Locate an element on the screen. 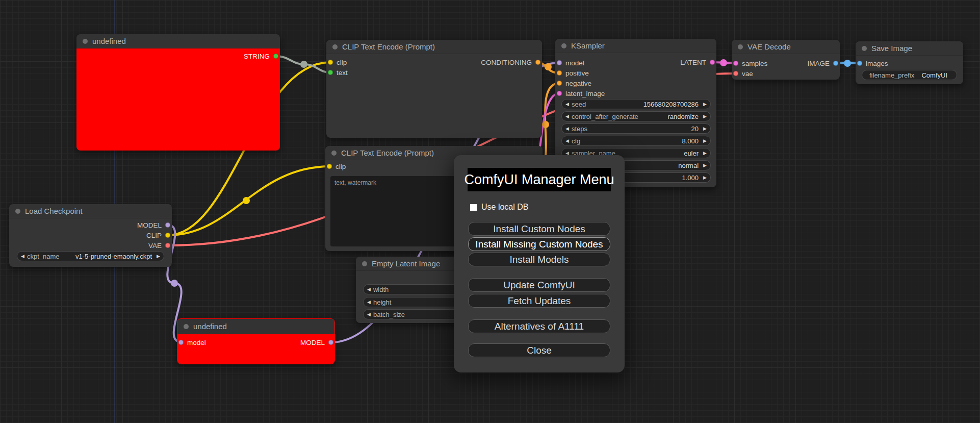 The height and width of the screenshot is (423, 980). input-port-text is located at coordinates (330, 72).